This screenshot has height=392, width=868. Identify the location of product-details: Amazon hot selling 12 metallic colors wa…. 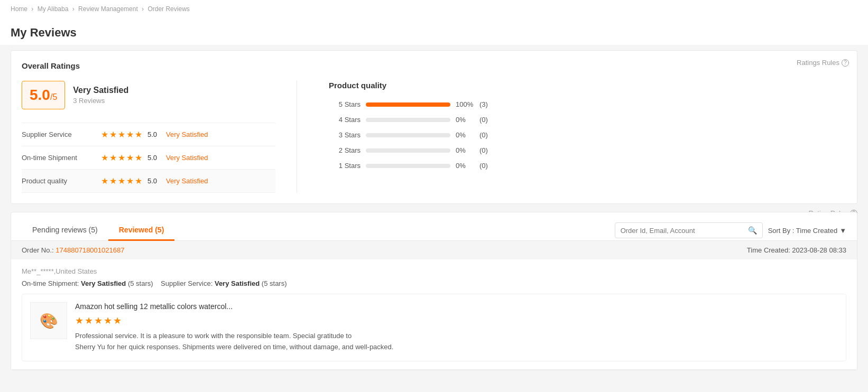
(457, 328).